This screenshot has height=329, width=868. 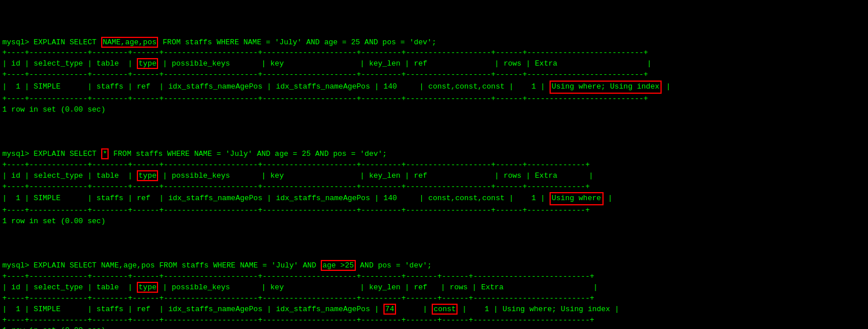 I want to click on table-sep-3c: +----+-------------+--------+------+----…, so click(x=298, y=320).